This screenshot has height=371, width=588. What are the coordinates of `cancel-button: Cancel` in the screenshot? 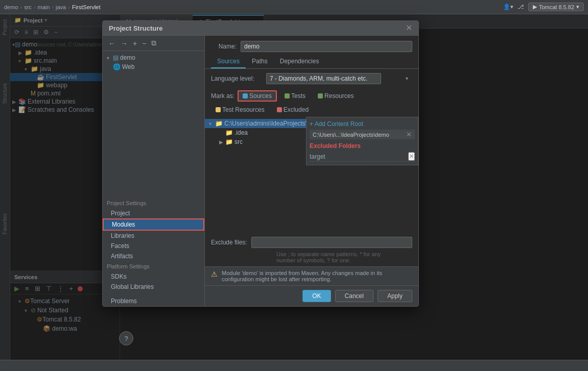 It's located at (355, 296).